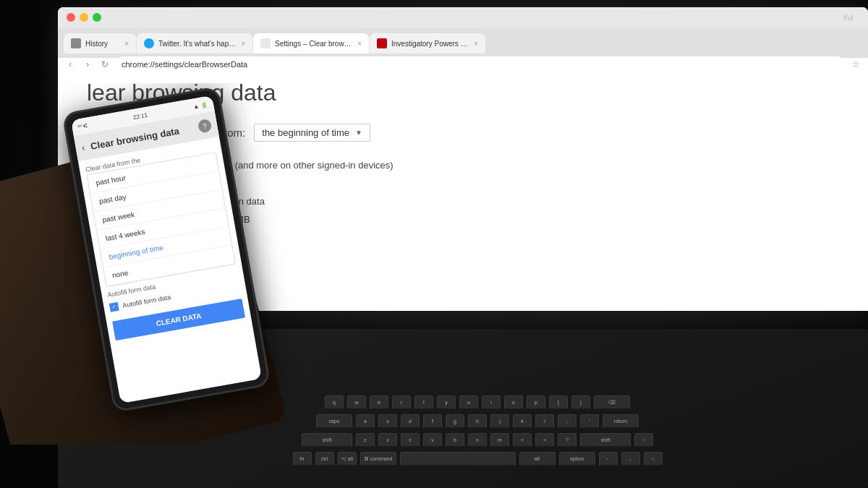 The width and height of the screenshot is (868, 488). Describe the element at coordinates (427, 43) in the screenshot. I see `tab-guardian: Investigatory Powers Bill rece... ×` at that location.